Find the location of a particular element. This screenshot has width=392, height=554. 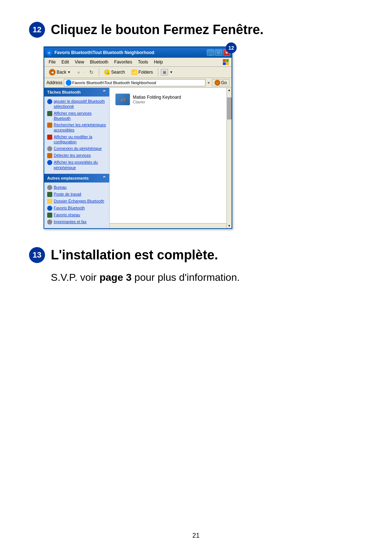

explorer-body: Tâches Bluetooth ⌃ ajouter le dispositif… is located at coordinates (138, 158).